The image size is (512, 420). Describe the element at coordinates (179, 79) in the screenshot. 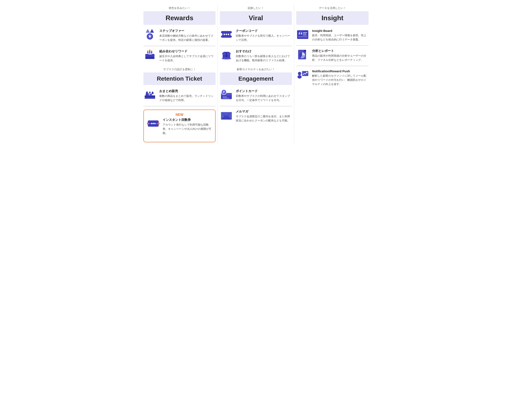

I see `retention-header: Retention Ticket` at that location.